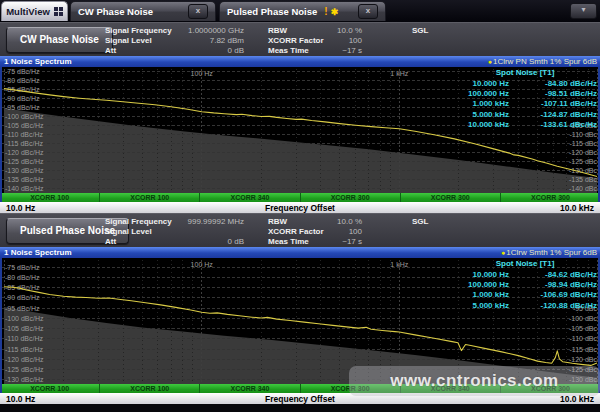 Image resolution: width=600 pixels, height=412 pixels. Describe the element at coordinates (302, 11) in the screenshot. I see `tab-pulsed-phase-noise: Pulsed Phase Noise ! ✱ x` at that location.